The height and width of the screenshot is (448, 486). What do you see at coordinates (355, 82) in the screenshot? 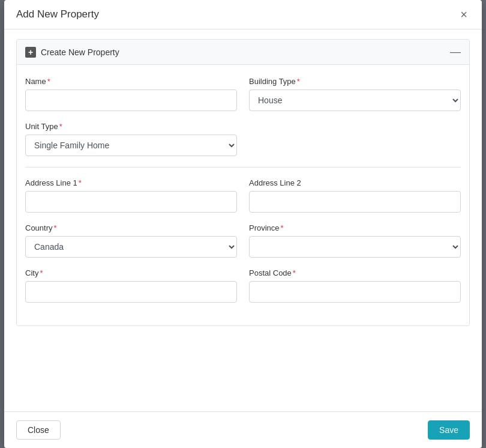
I see `building-type-label: Building Type*` at bounding box center [355, 82].